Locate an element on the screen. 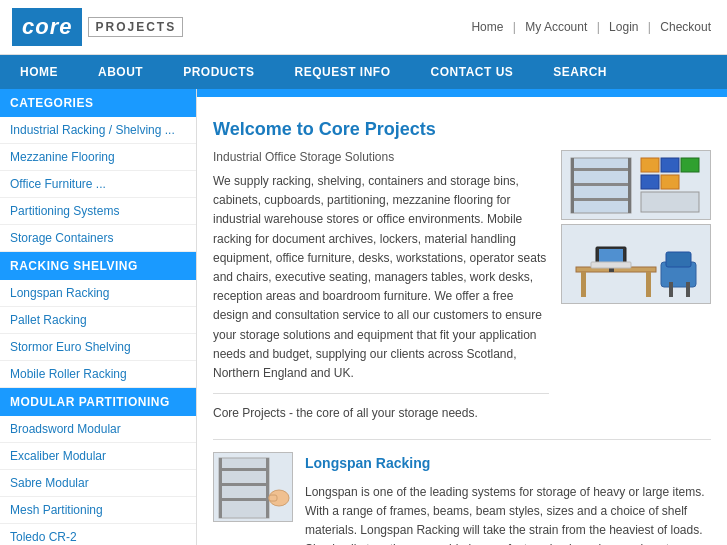 Image resolution: width=727 pixels, height=545 pixels. nav-request-info: REQUEST INFO is located at coordinates (343, 72).